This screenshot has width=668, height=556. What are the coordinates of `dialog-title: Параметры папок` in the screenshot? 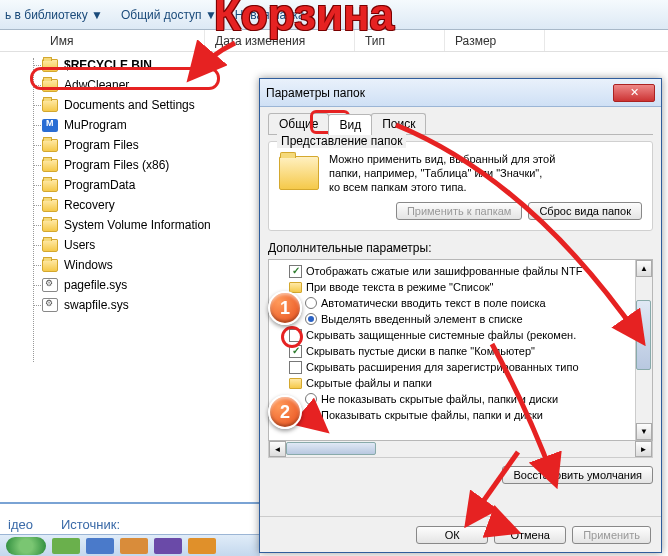 It's located at (440, 93).